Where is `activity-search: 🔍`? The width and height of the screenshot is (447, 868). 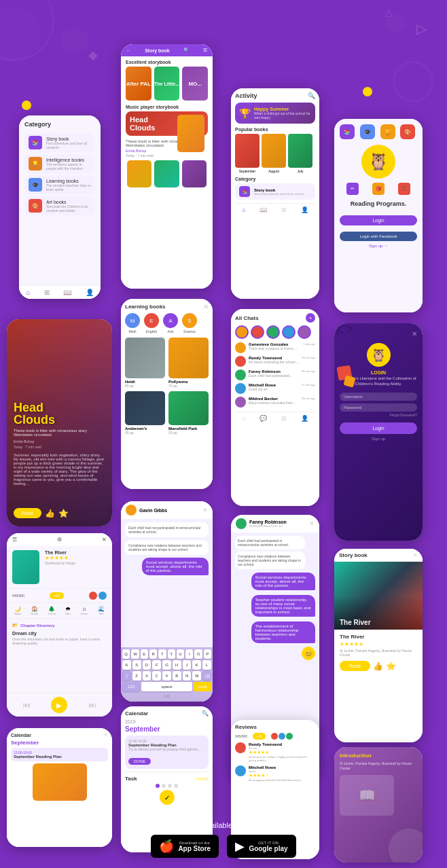 activity-search: 🔍 is located at coordinates (311, 96).